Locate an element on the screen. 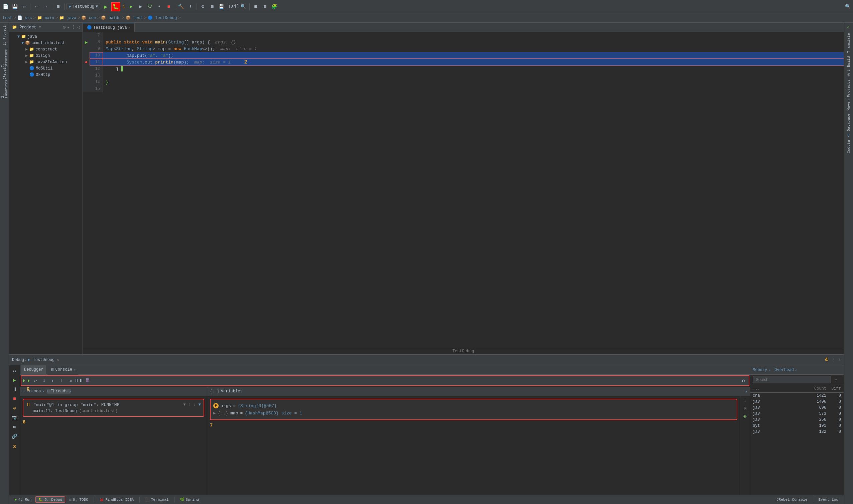  debug-minimize-icon: ⬇ is located at coordinates (840, 360).